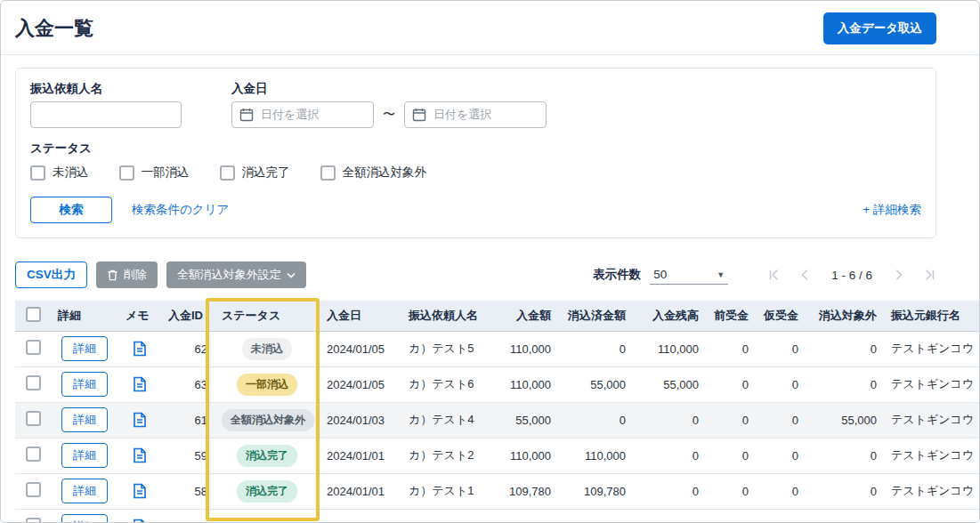 This screenshot has height=523, width=980. What do you see at coordinates (71, 173) in the screenshot?
I see `status-option-label: 未消込` at bounding box center [71, 173].